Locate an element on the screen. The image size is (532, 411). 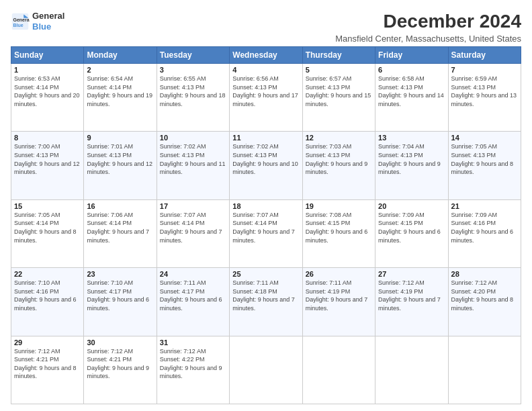
calendar-cell: 12Sunrise: 7:03 AMSunset: 4:13 PMDayligh… is located at coordinates (339, 165).